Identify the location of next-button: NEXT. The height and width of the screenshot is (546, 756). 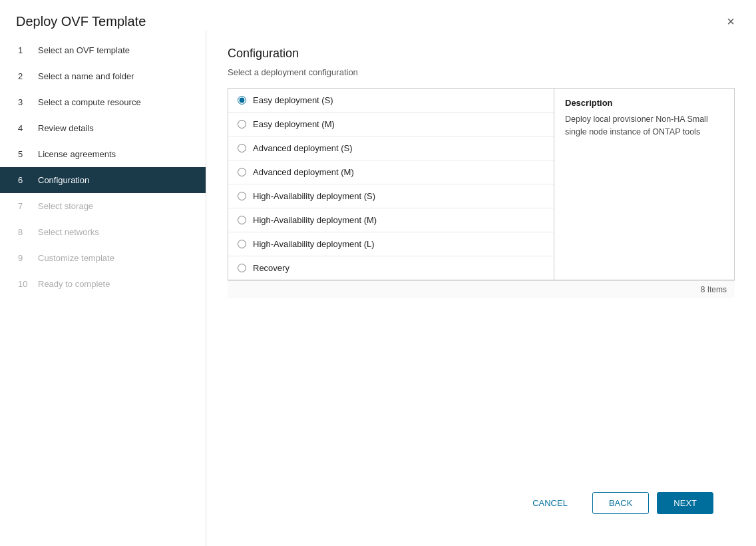
(685, 503).